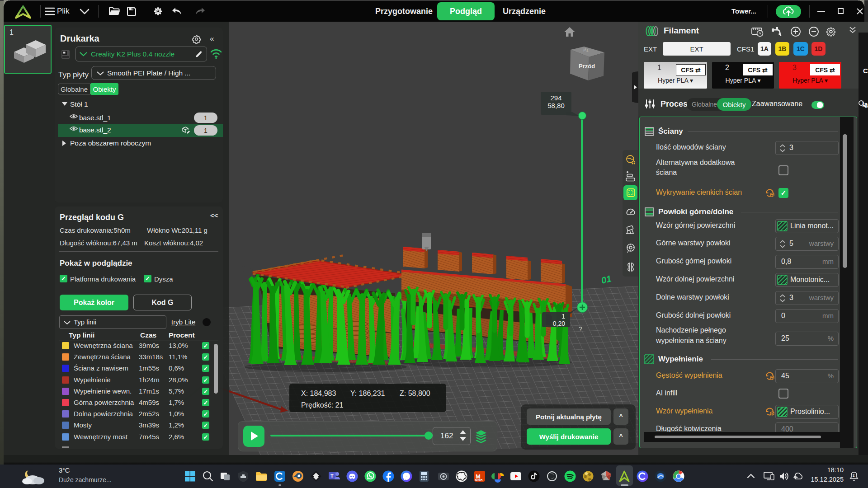 The height and width of the screenshot is (488, 868). What do you see at coordinates (332, 476) in the screenshot?
I see `svg-text: T` at bounding box center [332, 476].